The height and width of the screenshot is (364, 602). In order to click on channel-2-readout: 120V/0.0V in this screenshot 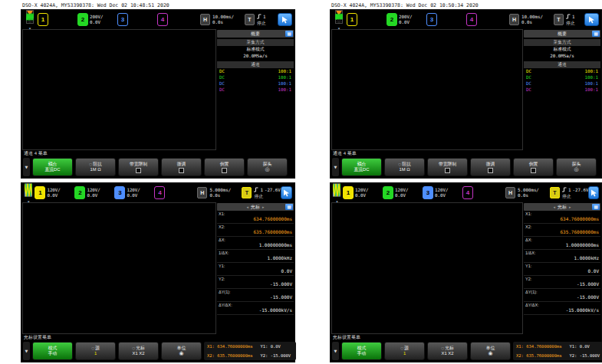, I will do `click(94, 193)`.